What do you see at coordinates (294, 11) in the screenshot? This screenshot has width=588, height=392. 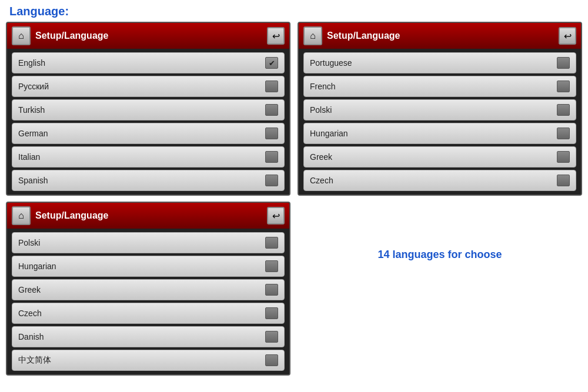 I see `page-title: Language:` at bounding box center [294, 11].